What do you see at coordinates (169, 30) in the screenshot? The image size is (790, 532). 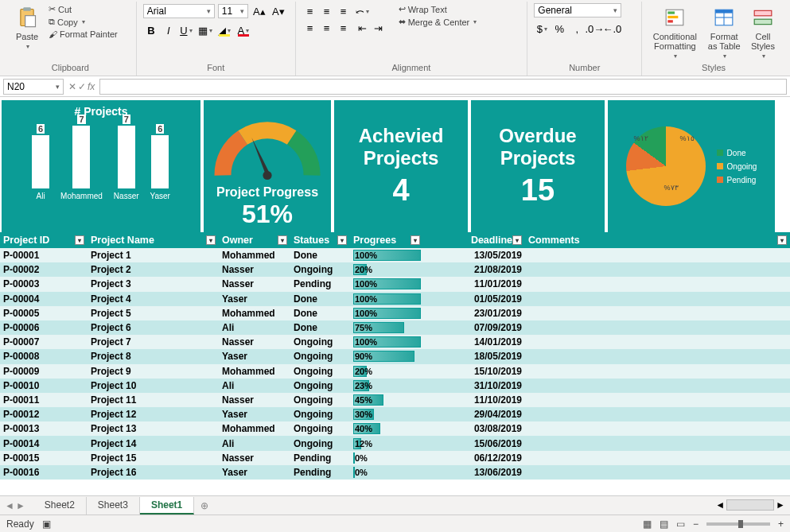 I see `italic-button: I` at bounding box center [169, 30].